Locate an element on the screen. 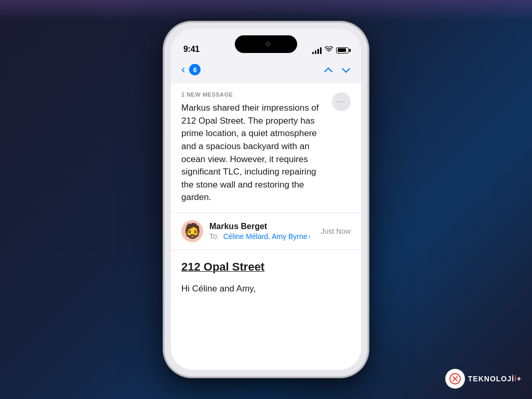 The height and width of the screenshot is (399, 532). battery-fill is located at coordinates (342, 50).